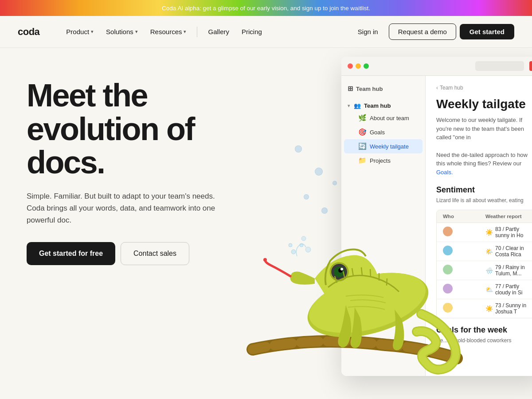  I want to click on sidebar-section-team-hub: ▾ 👥 Team hub, so click(383, 105).